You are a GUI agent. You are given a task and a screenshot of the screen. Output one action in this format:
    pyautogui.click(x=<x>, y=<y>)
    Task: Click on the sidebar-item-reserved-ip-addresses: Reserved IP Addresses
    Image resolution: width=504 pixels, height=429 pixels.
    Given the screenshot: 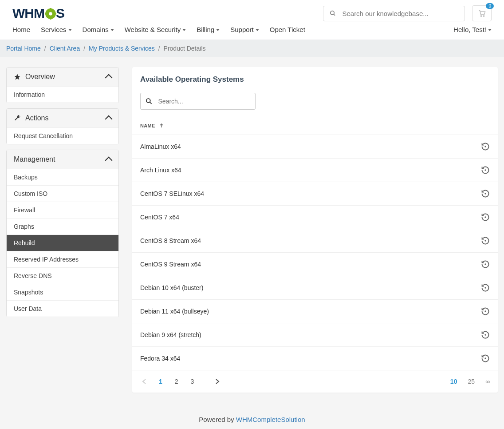 What is the action you would take?
    pyautogui.click(x=63, y=259)
    